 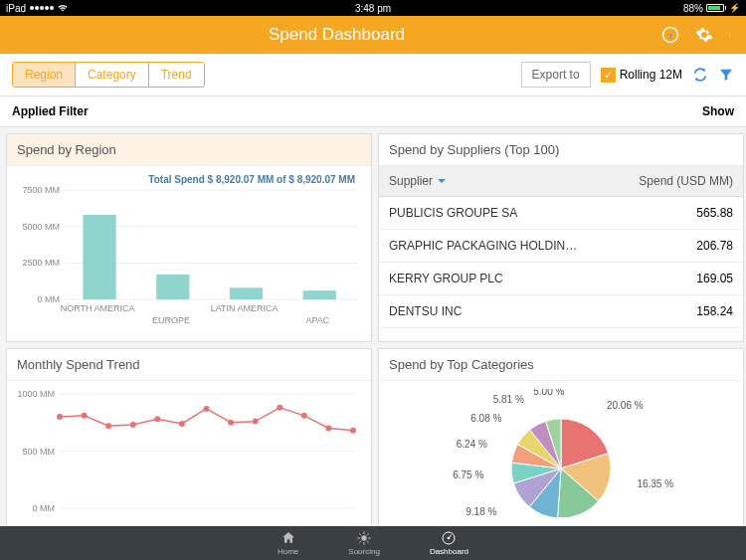 I want to click on region-bar-chart: 0 MM2500 MM5000 MM7500 MMNORTH AMERICAEU…, so click(x=189, y=257).